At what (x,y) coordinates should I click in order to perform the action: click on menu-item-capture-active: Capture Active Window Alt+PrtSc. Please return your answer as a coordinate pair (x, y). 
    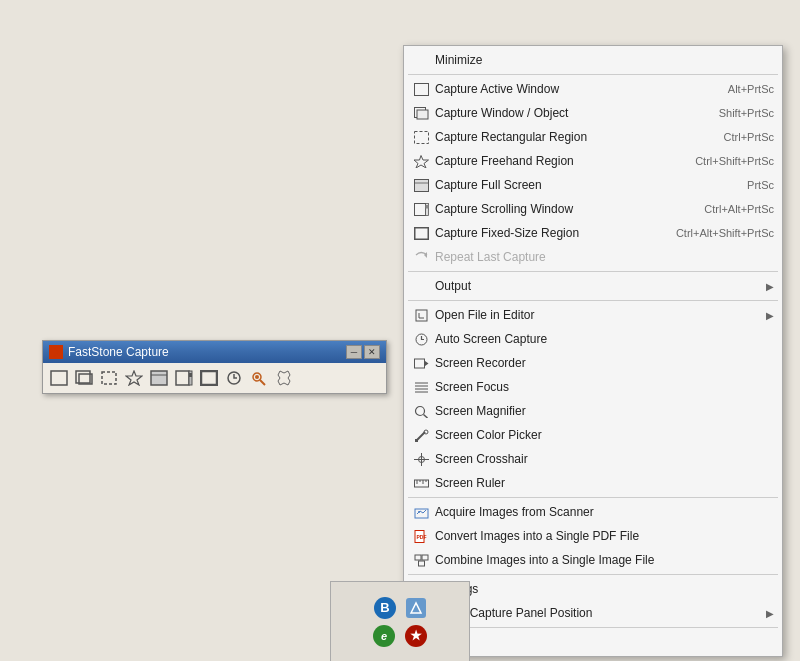
    Looking at the image, I should click on (593, 89).